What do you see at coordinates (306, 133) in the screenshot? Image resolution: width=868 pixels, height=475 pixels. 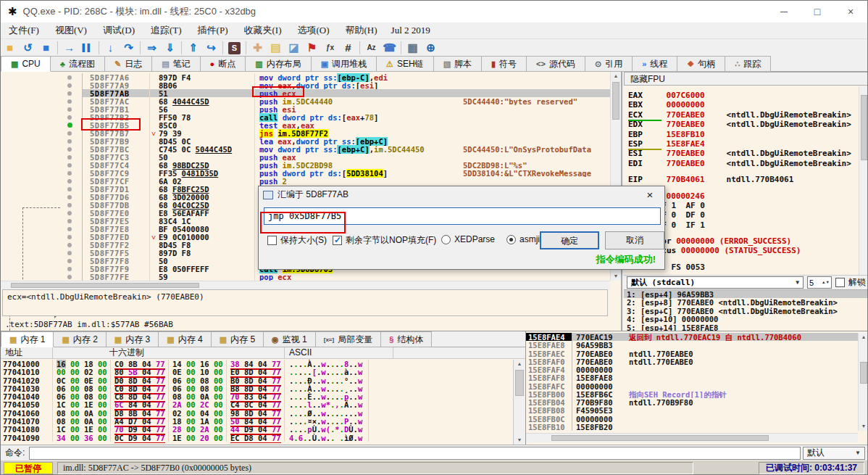 I see `disasm-row: 5D8F77B7˅79 39jns im.5D8F77F2` at bounding box center [306, 133].